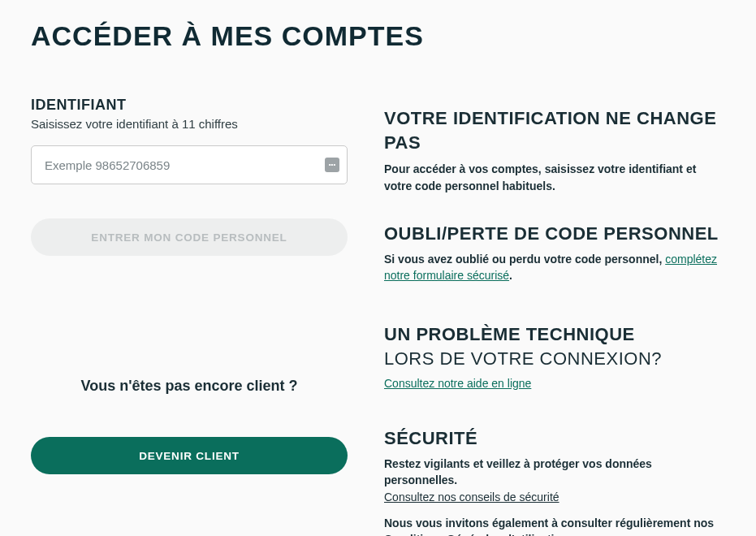  I want to click on identification-text: Pour accéder à vos comptes, saisissez vo…, so click(555, 177).